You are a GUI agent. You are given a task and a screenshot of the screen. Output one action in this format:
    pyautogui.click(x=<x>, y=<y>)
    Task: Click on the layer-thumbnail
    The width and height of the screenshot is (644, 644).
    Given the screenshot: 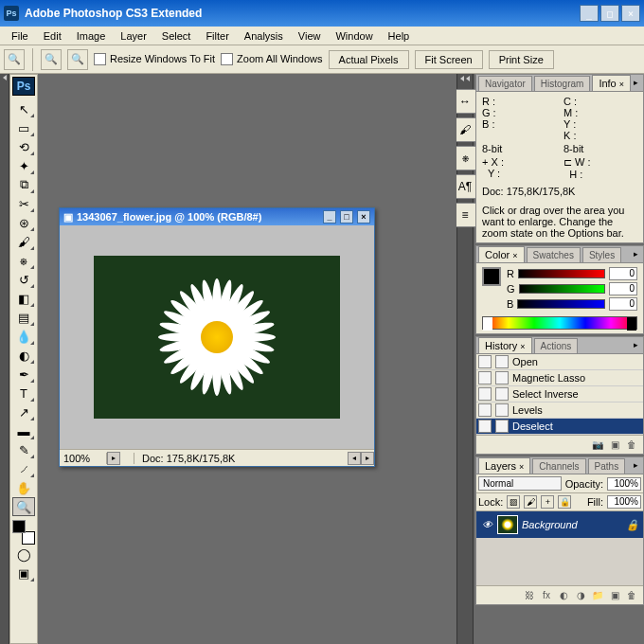 What is the action you would take?
    pyautogui.click(x=508, y=525)
    